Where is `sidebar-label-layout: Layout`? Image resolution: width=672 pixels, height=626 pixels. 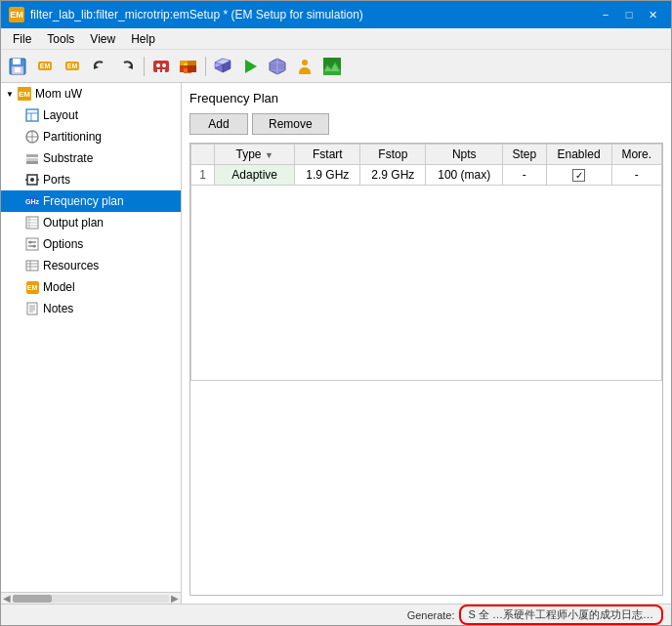 sidebar-label-layout: Layout is located at coordinates (61, 115).